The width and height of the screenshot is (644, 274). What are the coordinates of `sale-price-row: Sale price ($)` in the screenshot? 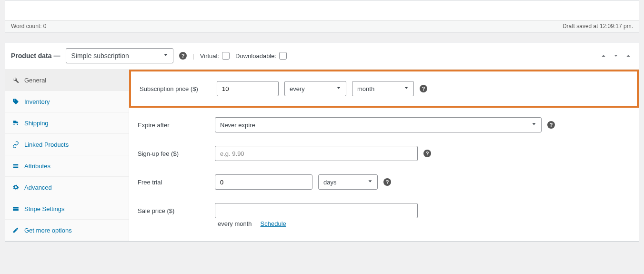 It's located at (384, 208).